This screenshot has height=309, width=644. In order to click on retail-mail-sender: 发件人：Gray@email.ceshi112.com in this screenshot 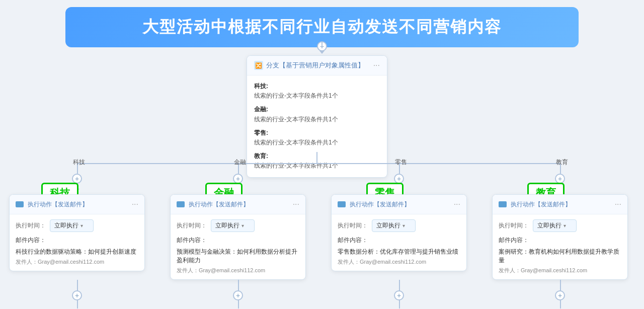, I will do `click(399, 262)`.